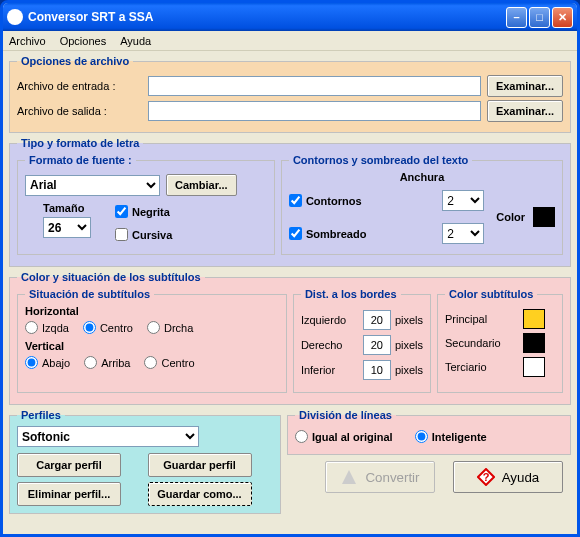 Image resolution: width=580 pixels, height=537 pixels. What do you see at coordinates (486, 477) in the screenshot?
I see `help-icon: ?` at bounding box center [486, 477].